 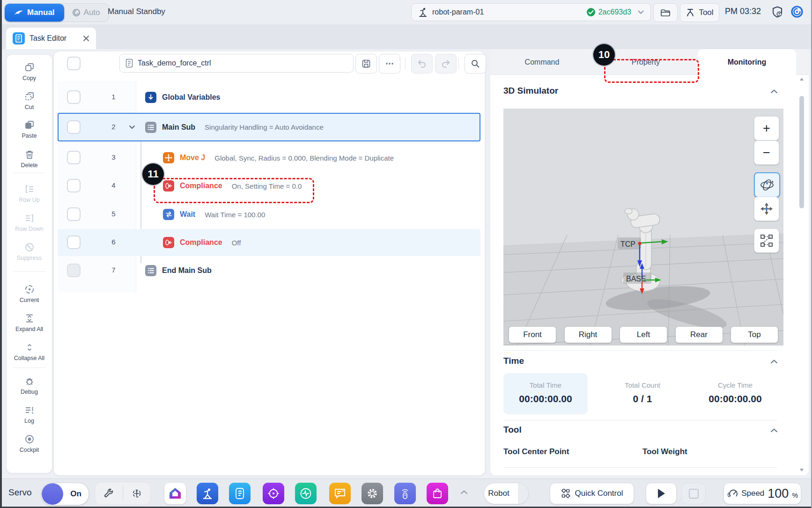 I want to click on view-top-button: Top, so click(x=754, y=335).